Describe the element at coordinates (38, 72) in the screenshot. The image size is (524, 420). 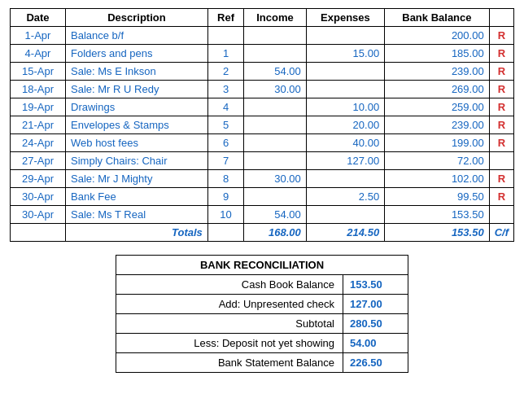
I see `row-date: 15-Apr` at that location.